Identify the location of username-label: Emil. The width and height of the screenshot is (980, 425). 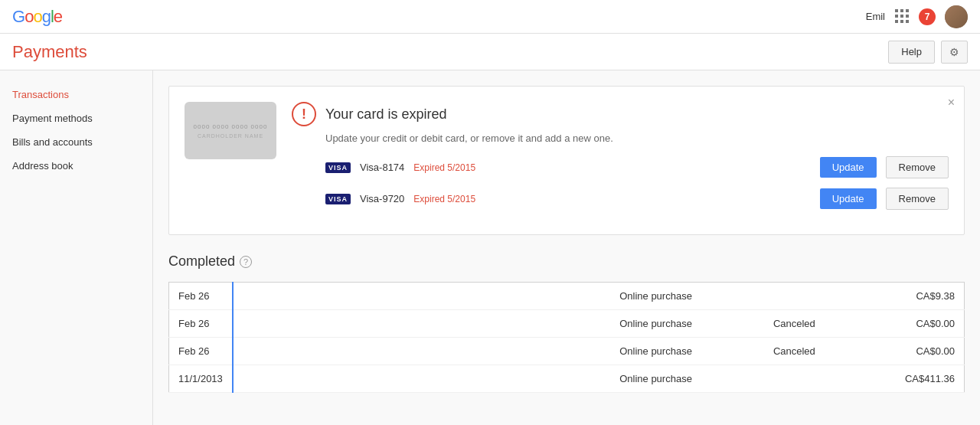
(876, 17).